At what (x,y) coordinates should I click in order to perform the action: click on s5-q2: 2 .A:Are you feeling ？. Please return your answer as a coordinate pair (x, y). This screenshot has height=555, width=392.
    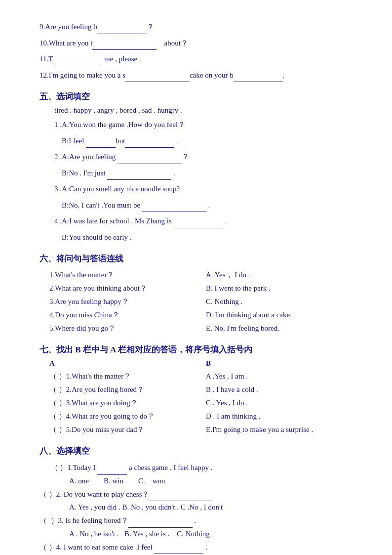
    Looking at the image, I should click on (208, 157).